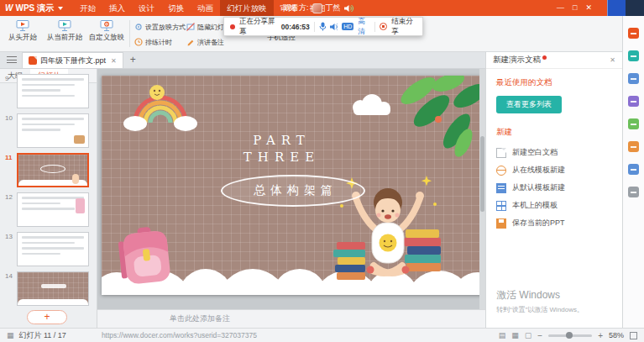  Describe the element at coordinates (554, 170) in the screenshot. I see `new-from-online-template-item: 从在线模板新建` at that location.